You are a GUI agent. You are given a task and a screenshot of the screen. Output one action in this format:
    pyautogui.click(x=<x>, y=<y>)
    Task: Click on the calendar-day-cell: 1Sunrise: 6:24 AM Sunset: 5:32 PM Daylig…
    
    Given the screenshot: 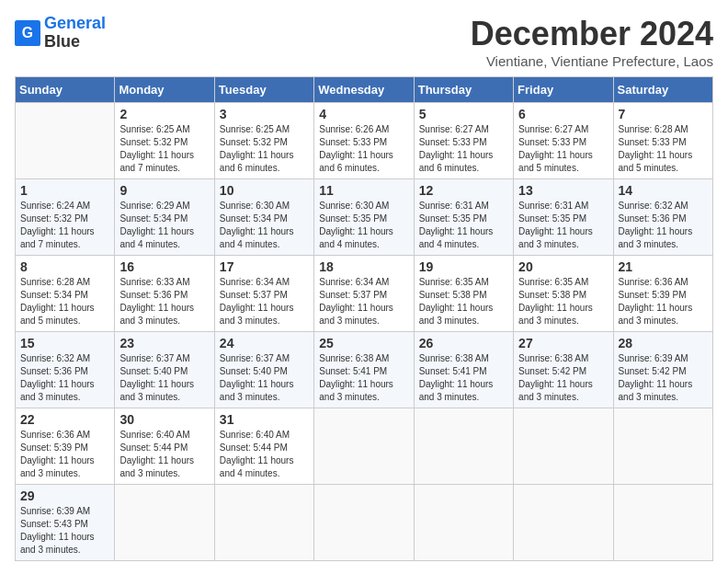 What is the action you would take?
    pyautogui.click(x=65, y=217)
    